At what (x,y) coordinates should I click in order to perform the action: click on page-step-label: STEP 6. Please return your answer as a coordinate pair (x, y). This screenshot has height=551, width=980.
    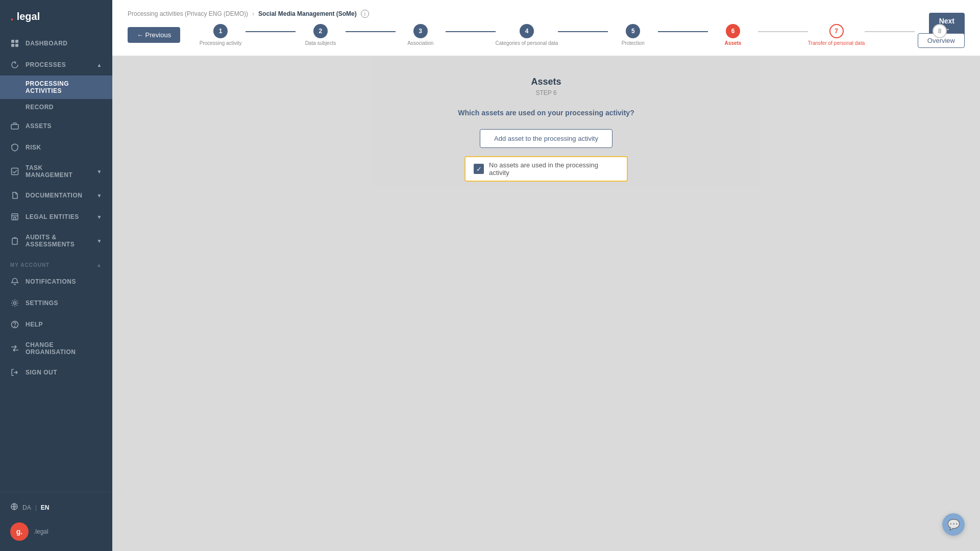
    Looking at the image, I should click on (546, 93).